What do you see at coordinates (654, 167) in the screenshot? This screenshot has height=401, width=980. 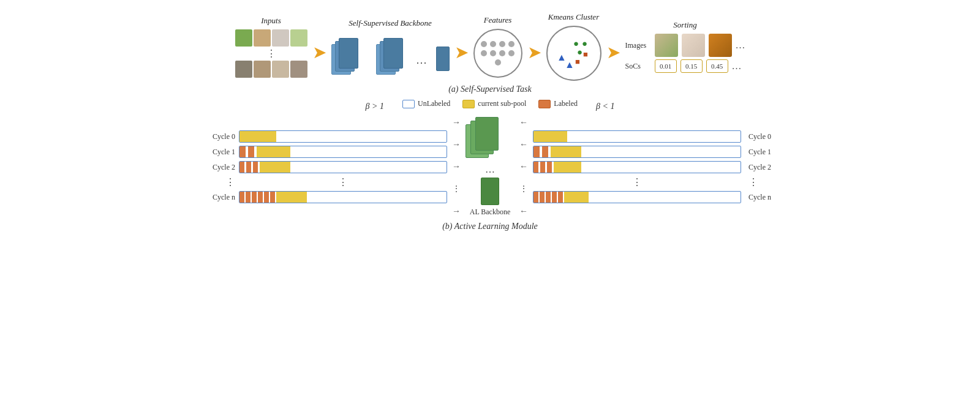 I see `cycles-right: Cycle 0 Cycle 1` at bounding box center [654, 167].